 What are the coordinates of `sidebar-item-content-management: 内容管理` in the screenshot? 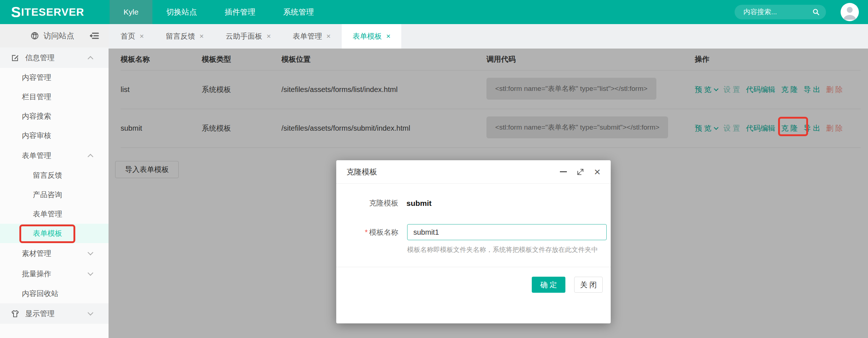 It's located at (54, 77).